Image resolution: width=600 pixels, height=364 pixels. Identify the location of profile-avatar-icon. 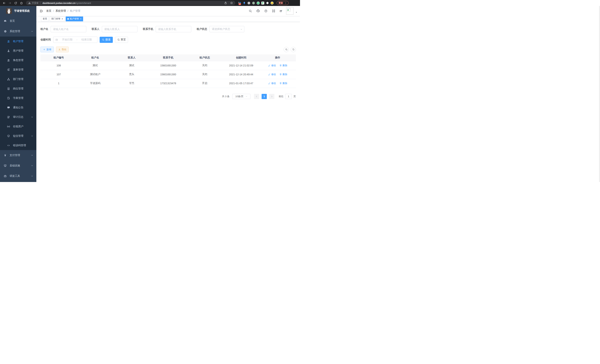
(272, 3).